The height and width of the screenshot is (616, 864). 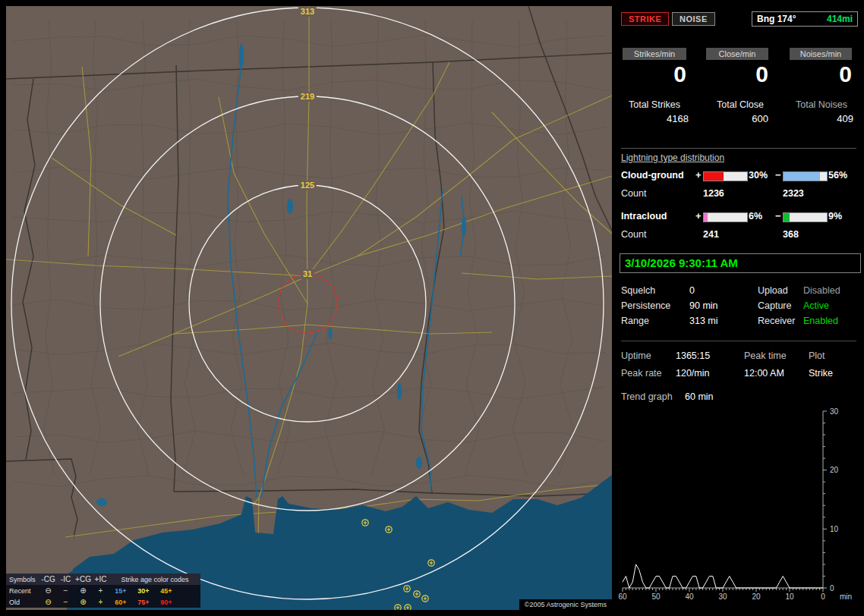 What do you see at coordinates (103, 602) in the screenshot?
I see `legend-row-old: Old ⊖ − ⊕ + 60+ 75+ 90+` at bounding box center [103, 602].